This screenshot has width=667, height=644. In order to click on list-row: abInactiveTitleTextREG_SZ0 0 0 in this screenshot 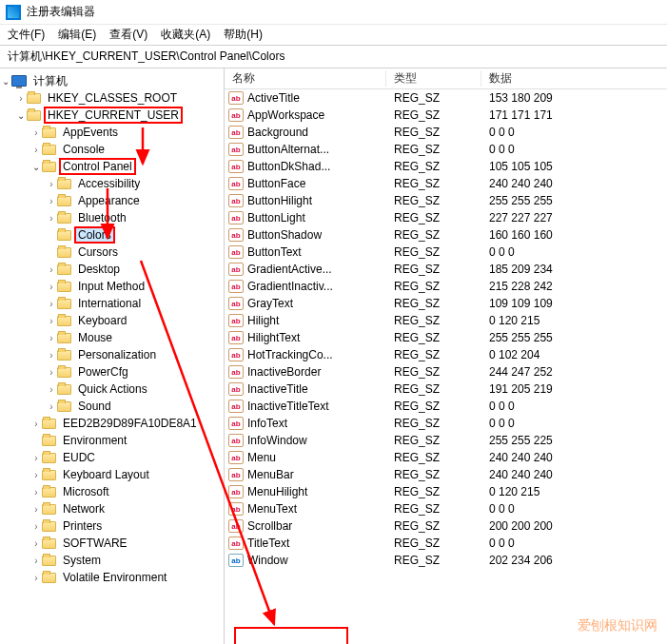, I will do `click(445, 406)`.